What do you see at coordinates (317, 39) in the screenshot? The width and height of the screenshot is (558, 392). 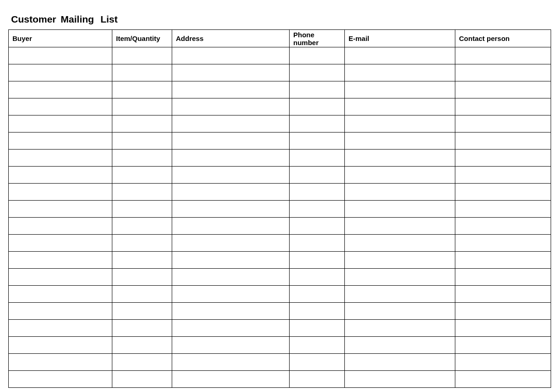 I see `col-header-phone-number: Phone number` at bounding box center [317, 39].